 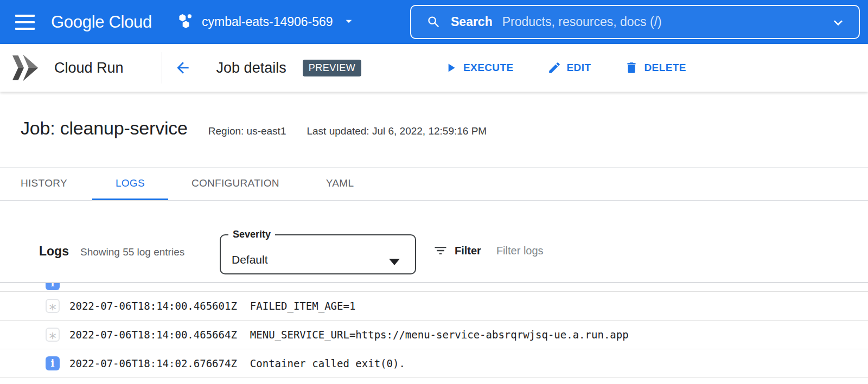 I want to click on logs-entries-summary: Showing 55 log entries, so click(x=132, y=252).